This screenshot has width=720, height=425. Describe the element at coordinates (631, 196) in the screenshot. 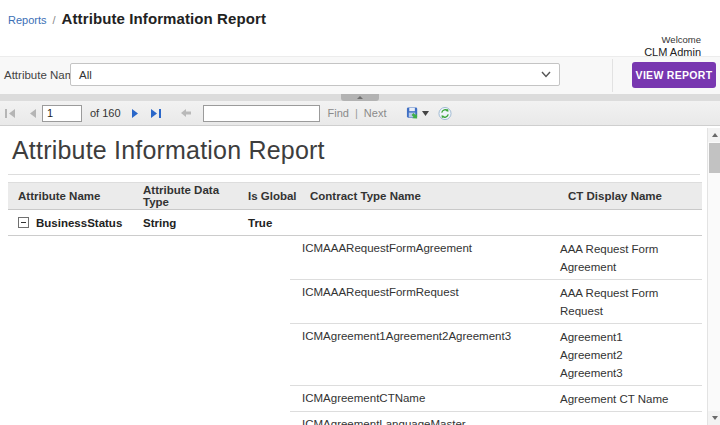

I see `col-header-ct-display-name: CT Display Name` at that location.